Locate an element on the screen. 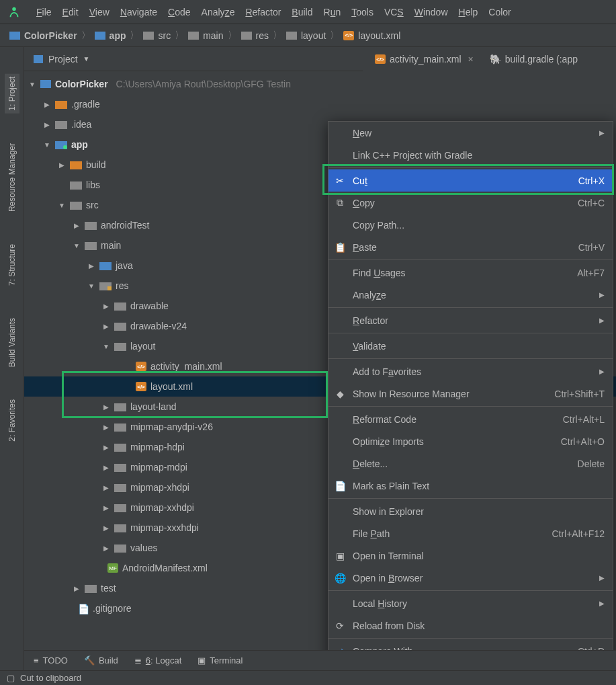 Image resolution: width=616 pixels, height=685 pixels. menu-navigate: Navigate is located at coordinates (138, 12).